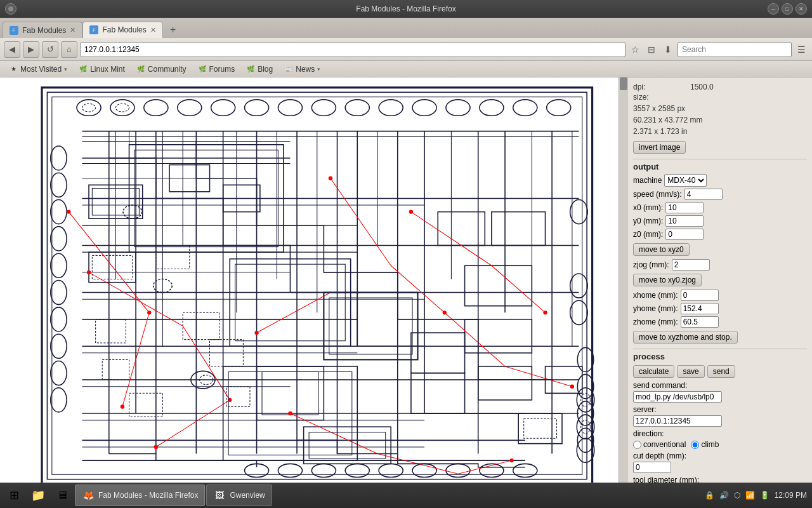 This screenshot has height=508, width=812. Describe the element at coordinates (41, 69) in the screenshot. I see `bookmark-most-visited-label: Most Visited` at that location.